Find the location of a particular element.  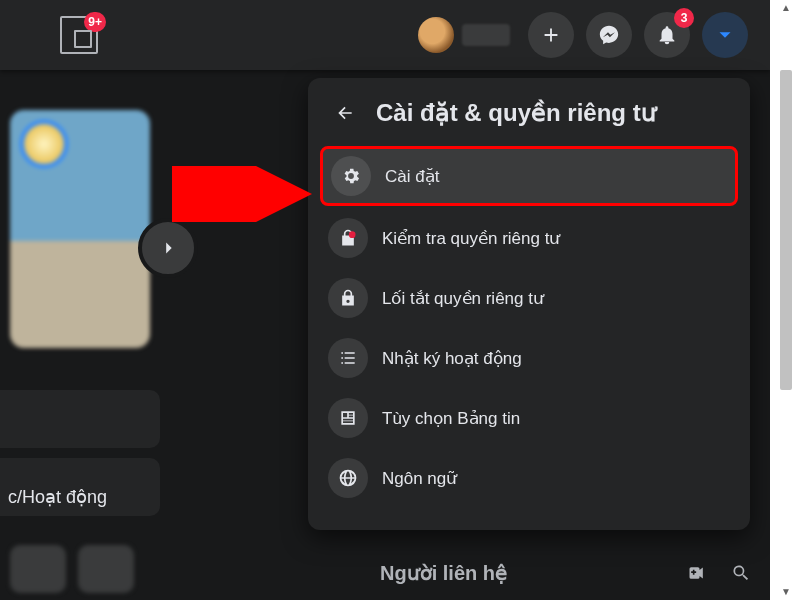

story-avatar is located at coordinates (44, 144).